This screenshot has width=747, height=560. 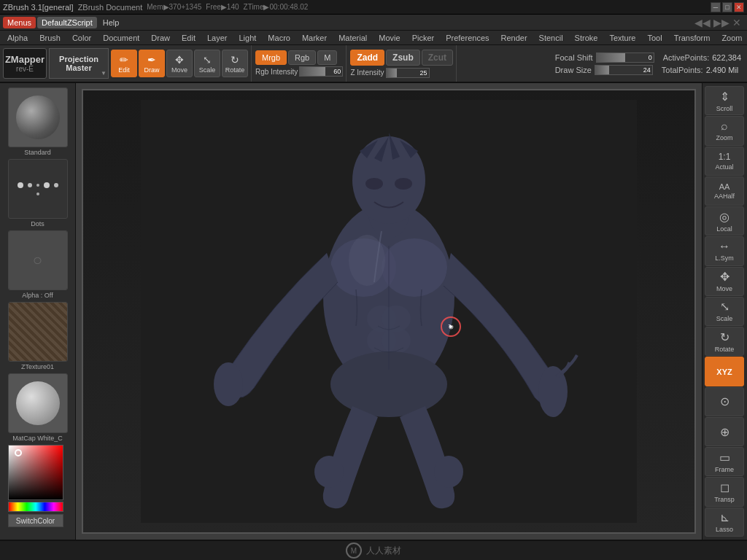 What do you see at coordinates (18, 453) in the screenshot?
I see `color-hue-indicator` at bounding box center [18, 453].